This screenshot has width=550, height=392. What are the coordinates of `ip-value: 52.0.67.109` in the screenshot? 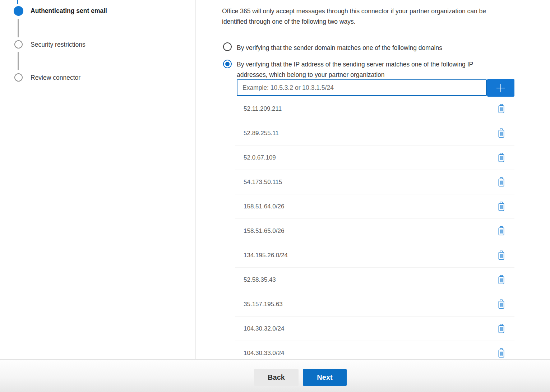 It's located at (260, 158).